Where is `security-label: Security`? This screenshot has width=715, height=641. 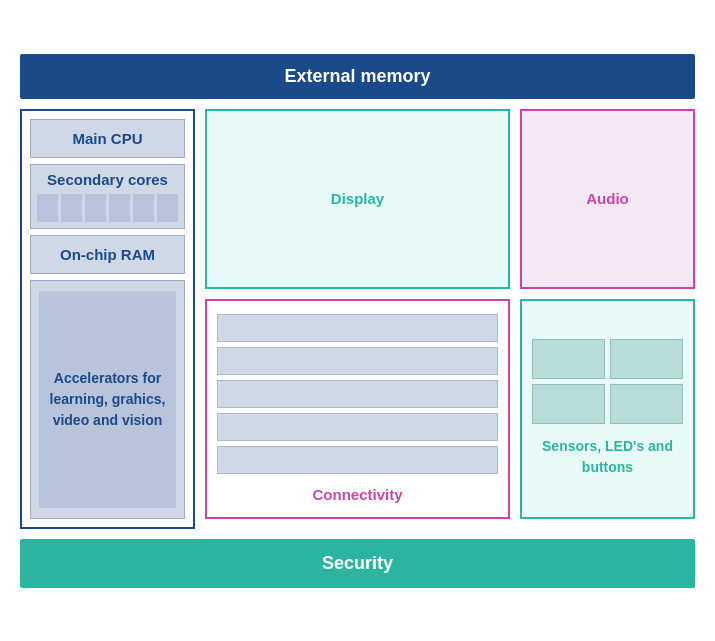 security-label: Security is located at coordinates (358, 563).